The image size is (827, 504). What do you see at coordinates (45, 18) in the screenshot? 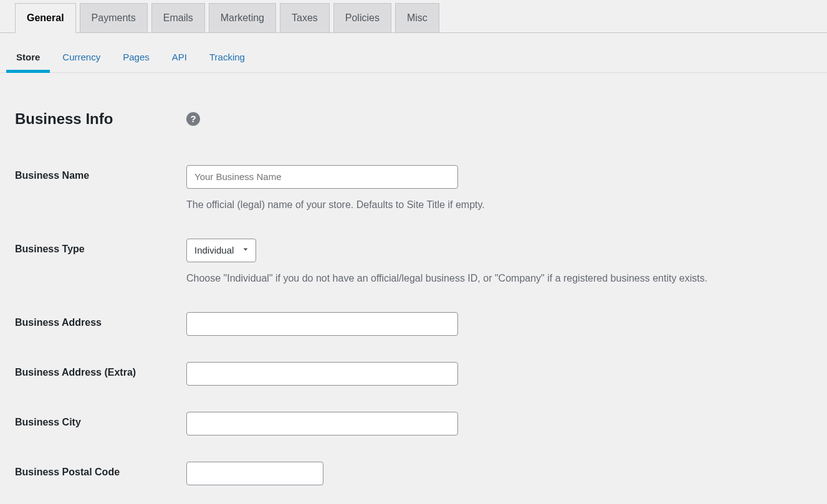
I see `tab-general: General` at bounding box center [45, 18].